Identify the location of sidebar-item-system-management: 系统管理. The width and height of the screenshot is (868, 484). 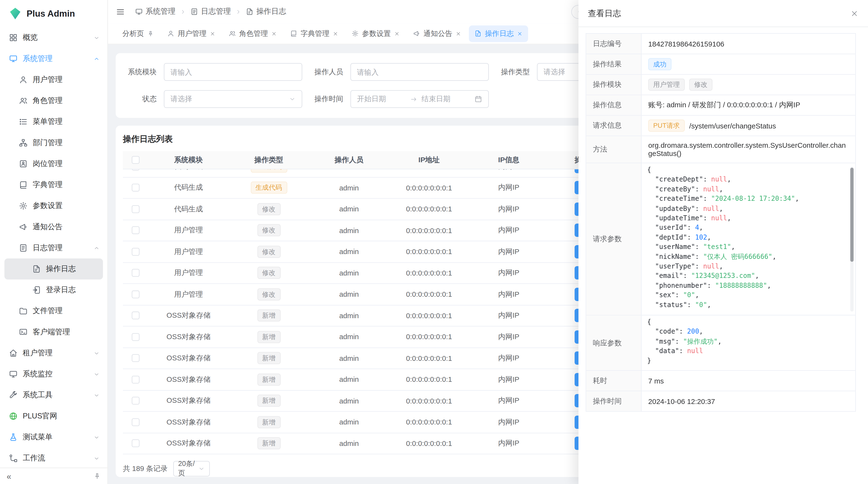
(54, 59).